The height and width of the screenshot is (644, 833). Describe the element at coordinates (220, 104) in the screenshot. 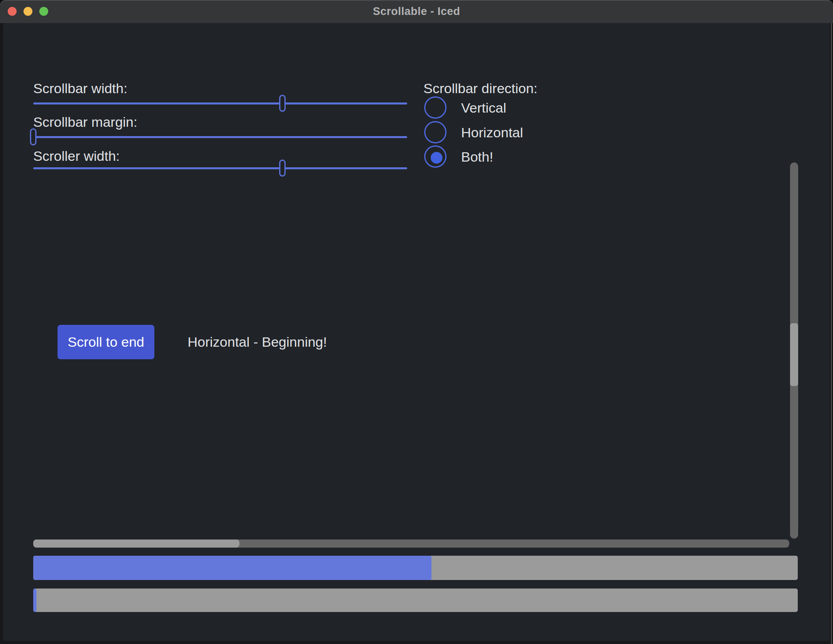

I see `scrollbar-width-slider` at that location.